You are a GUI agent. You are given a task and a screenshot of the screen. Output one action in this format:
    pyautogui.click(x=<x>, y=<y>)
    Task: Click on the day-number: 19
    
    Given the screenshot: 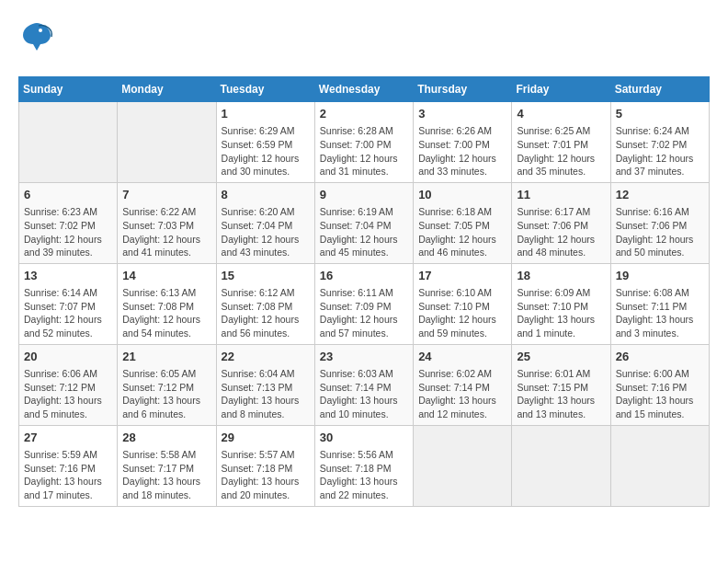 What is the action you would take?
    pyautogui.click(x=660, y=276)
    